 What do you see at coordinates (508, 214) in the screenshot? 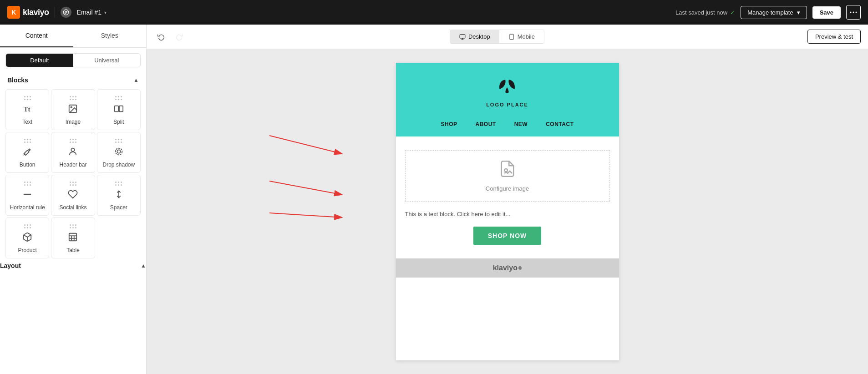
I see `email-text-block: This is a text block. Click here to edit…` at bounding box center [508, 214].